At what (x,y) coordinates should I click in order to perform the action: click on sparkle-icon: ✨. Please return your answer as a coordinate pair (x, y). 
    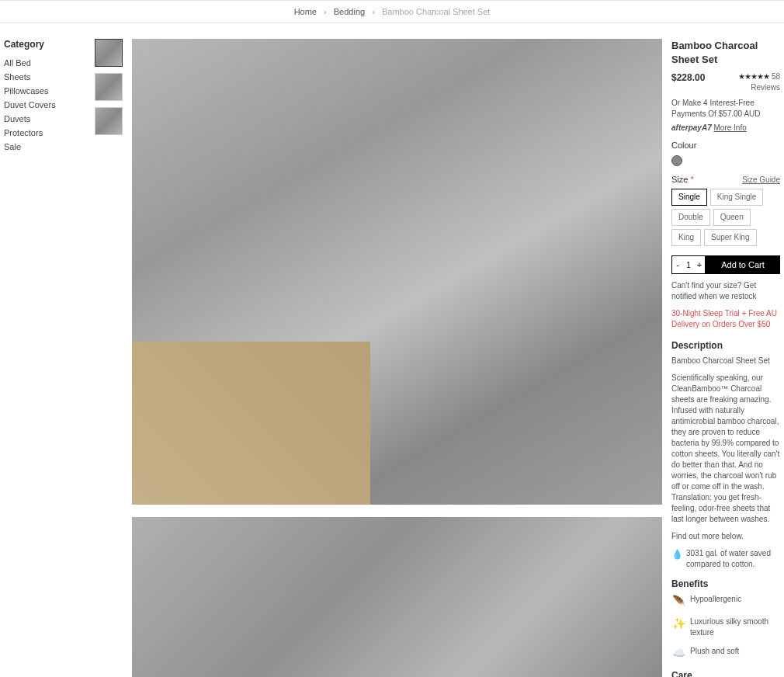
    Looking at the image, I should click on (678, 624).